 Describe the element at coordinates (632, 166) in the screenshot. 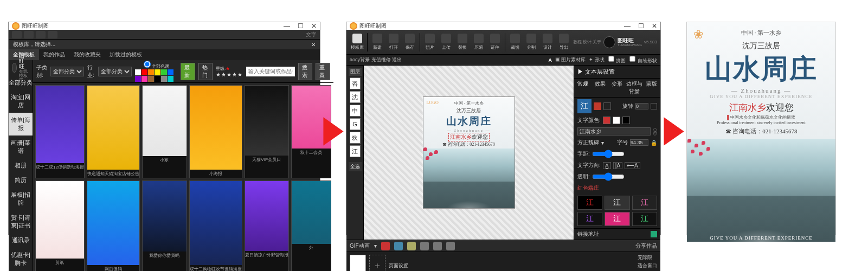

I see `dir-rtl-button: ⟵A` at that location.